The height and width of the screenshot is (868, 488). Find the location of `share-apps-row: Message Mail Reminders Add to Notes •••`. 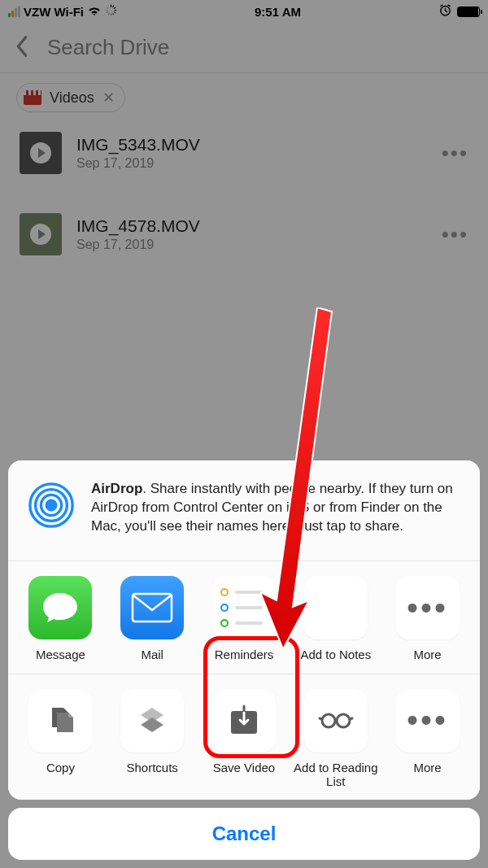

share-apps-row: Message Mail Reminders Add to Notes ••• is located at coordinates (244, 617).